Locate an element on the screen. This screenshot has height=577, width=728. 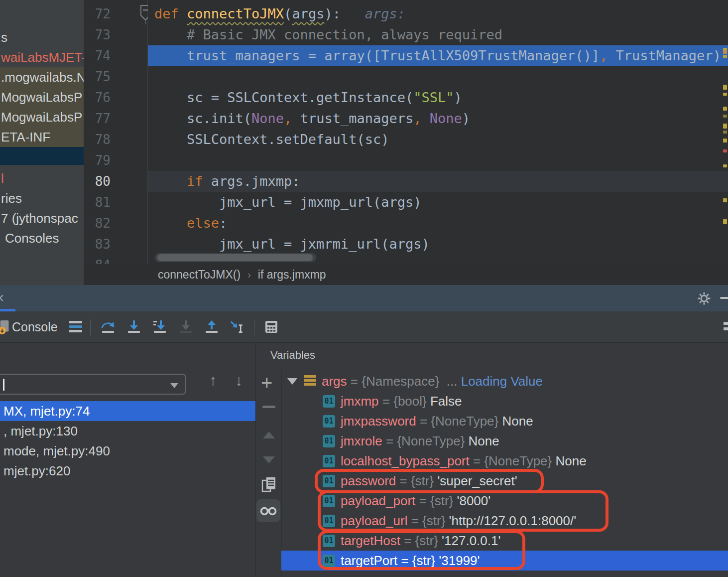
variable-row: 01jmxpassword = {NoneType} None is located at coordinates (505, 421).